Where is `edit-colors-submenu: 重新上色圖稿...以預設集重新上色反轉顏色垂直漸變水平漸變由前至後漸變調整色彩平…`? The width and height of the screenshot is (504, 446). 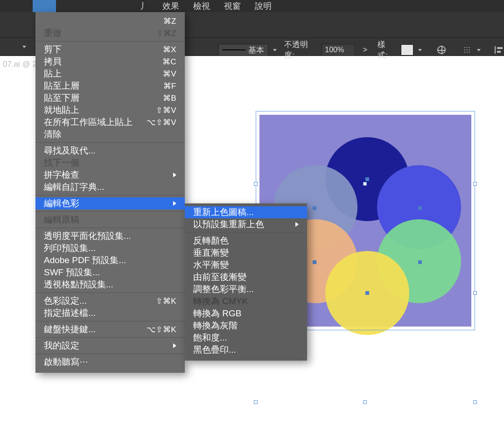 edit-colors-submenu: 重新上色圖稿...以預設集重新上色反轉顏色垂直漸變水平漸變由前至後漸變調整色彩平… is located at coordinates (246, 282).